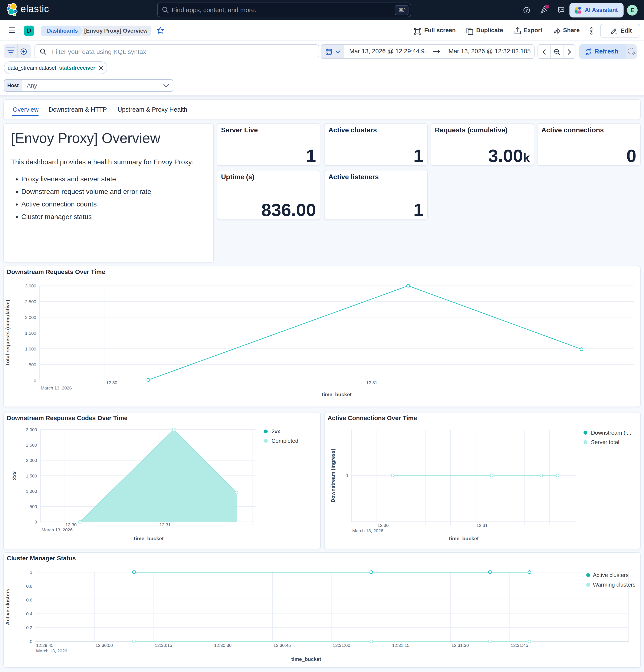 The height and width of the screenshot is (672, 644). I want to click on svg-text: 0.2, so click(29, 627).